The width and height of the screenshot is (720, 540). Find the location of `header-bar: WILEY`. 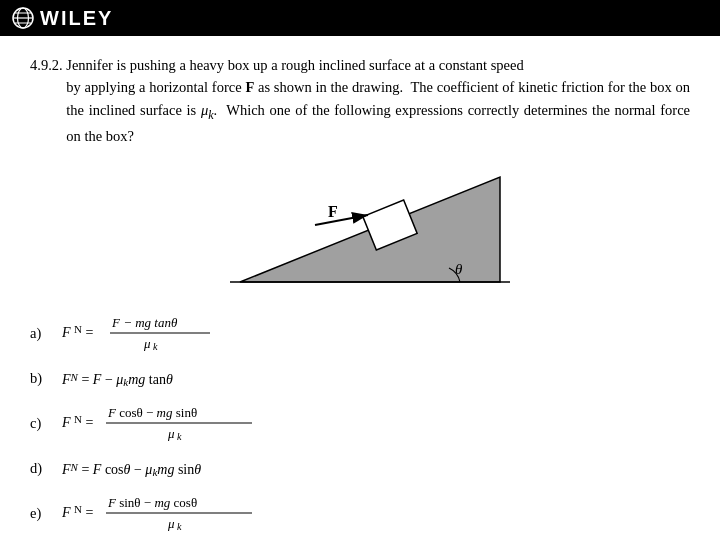

header-bar: WILEY is located at coordinates (360, 18).